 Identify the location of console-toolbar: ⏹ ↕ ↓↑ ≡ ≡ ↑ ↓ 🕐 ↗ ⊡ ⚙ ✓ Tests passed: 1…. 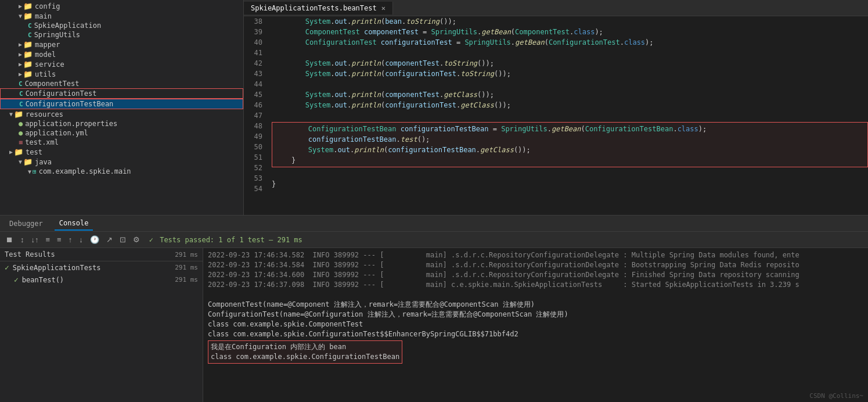
(434, 240).